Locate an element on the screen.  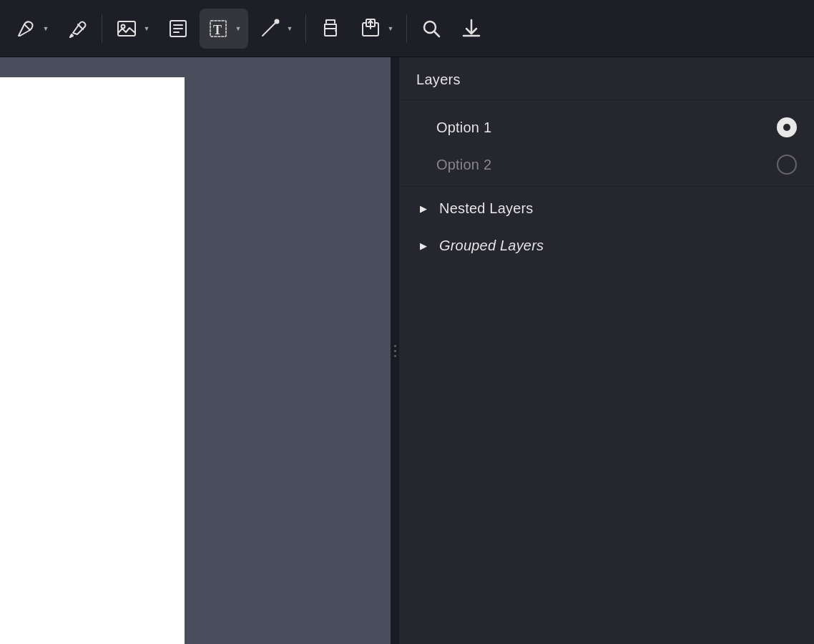
line-tool-group: ▼ is located at coordinates (275, 29).